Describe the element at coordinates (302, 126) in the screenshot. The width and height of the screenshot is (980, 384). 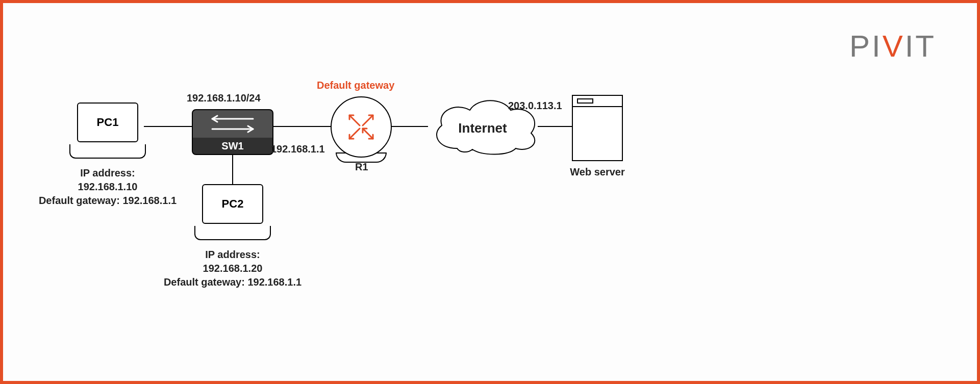
I see `link-sw1-r1` at that location.